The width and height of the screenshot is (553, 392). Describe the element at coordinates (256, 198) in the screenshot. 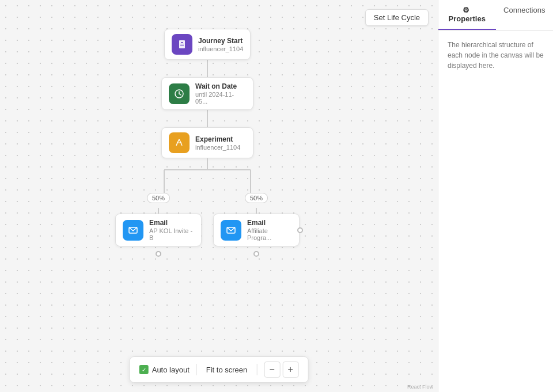

I see `right-percent-badge: 50%` at that location.